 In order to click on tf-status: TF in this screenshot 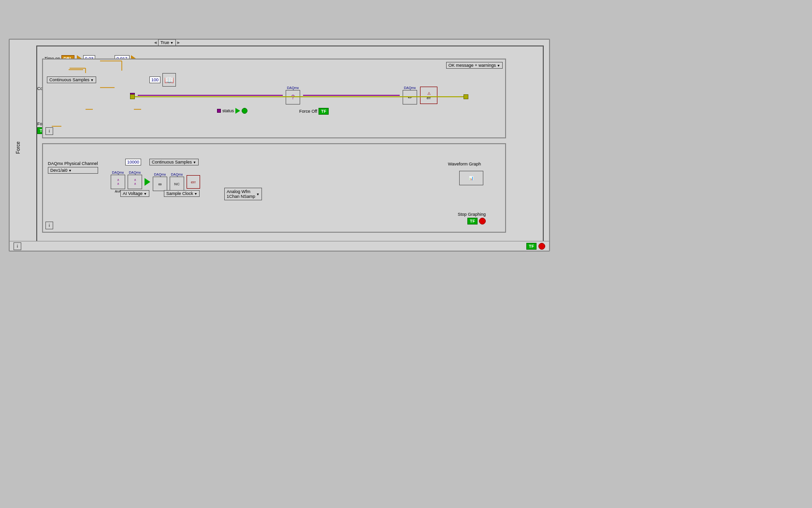, I will do `click(532, 246)`.